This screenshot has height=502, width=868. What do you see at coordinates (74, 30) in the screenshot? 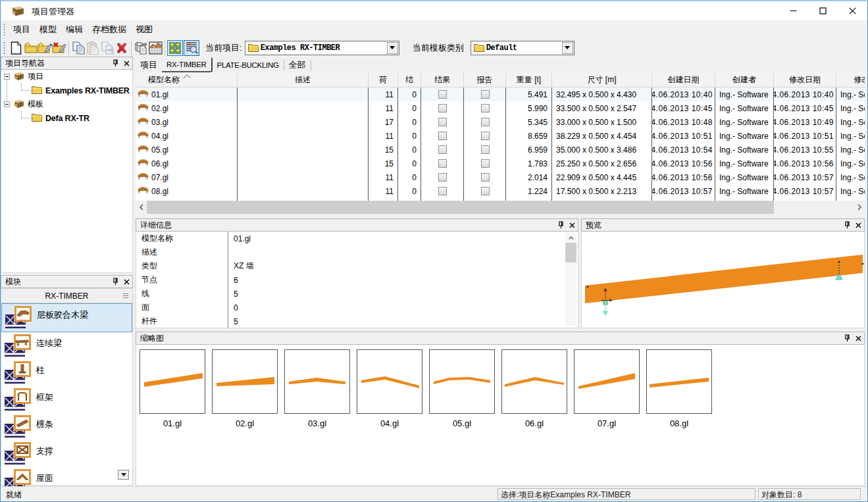
I see `menu-item-3: 编辑` at bounding box center [74, 30].